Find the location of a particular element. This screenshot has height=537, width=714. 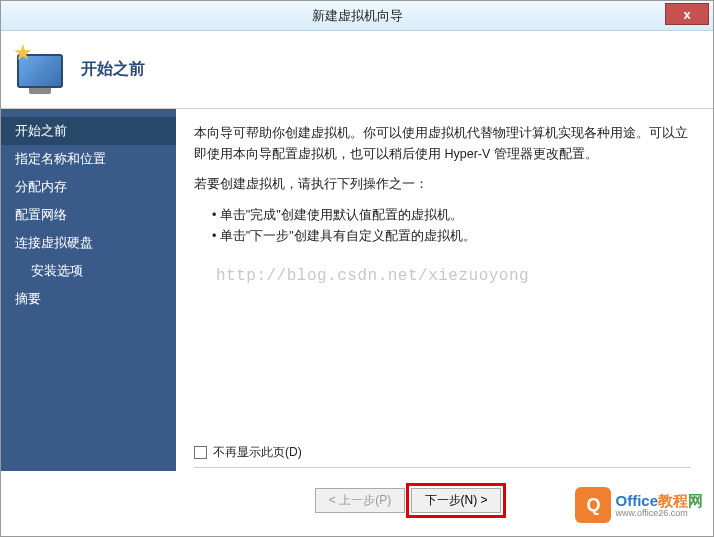

brand-text: Office教程网 is located at coordinates (659, 500).